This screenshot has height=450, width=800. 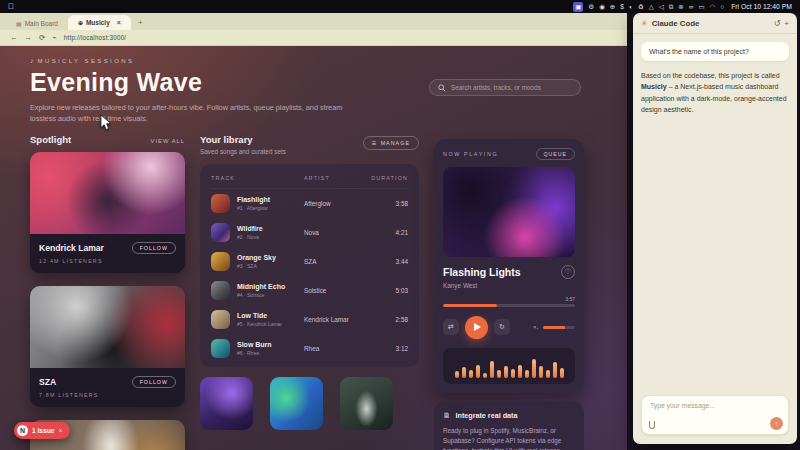 I want to click on volume-slider, so click(x=559, y=328).